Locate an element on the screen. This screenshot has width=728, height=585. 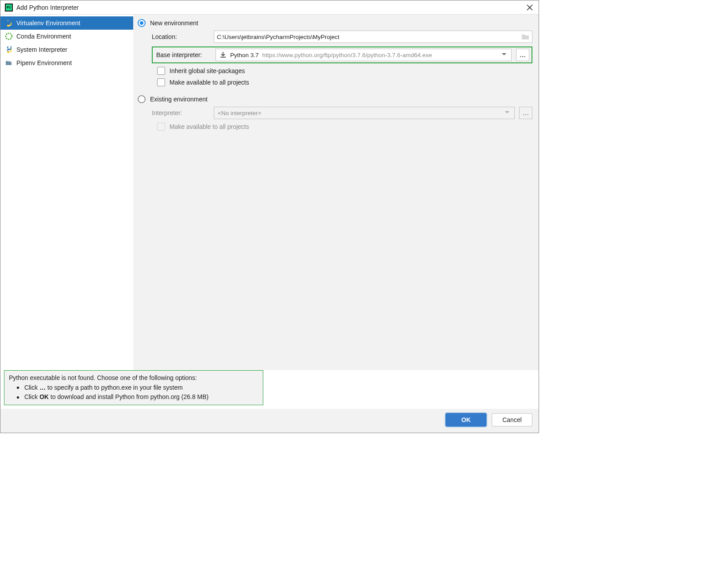
footer: OK Cancel is located at coordinates (270, 421).